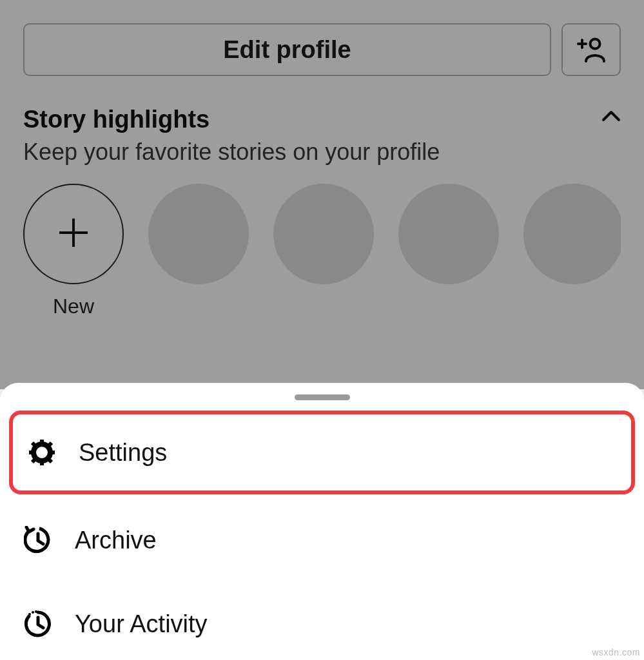 Image resolution: width=644 pixels, height=660 pixels. What do you see at coordinates (322, 621) in the screenshot?
I see `menu-item-your-activity: Your Activity` at bounding box center [322, 621].